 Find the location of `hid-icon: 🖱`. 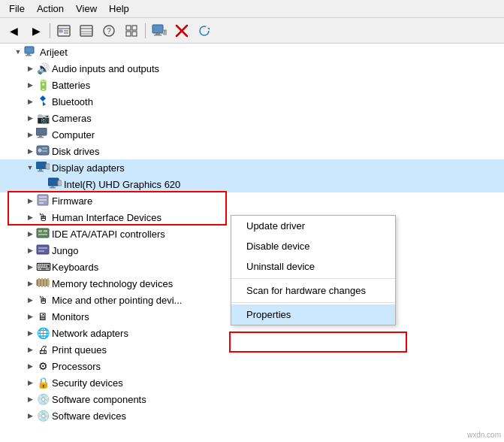

hid-icon: 🖱 is located at coordinates (43, 217).